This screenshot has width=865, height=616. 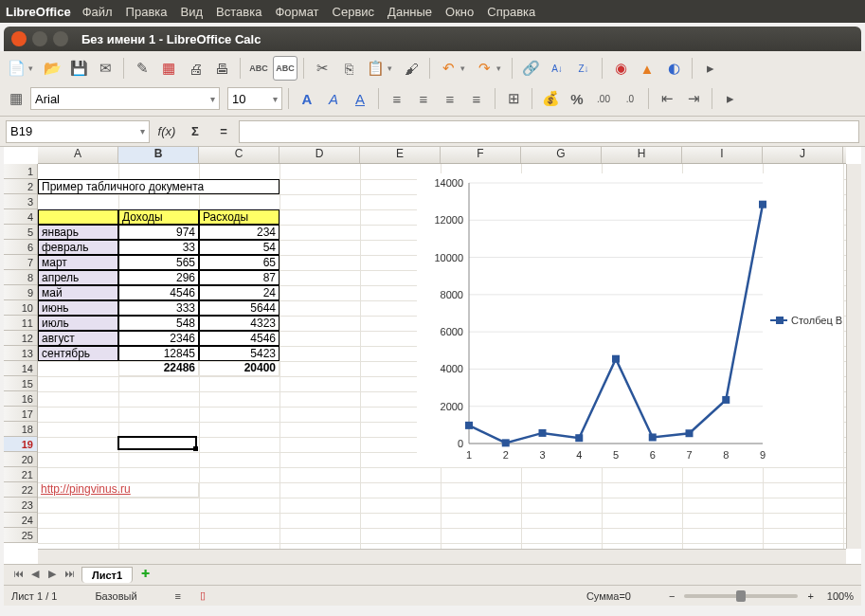 What do you see at coordinates (107, 574) in the screenshot?
I see `sheet-tab-1: Лист1` at bounding box center [107, 574].